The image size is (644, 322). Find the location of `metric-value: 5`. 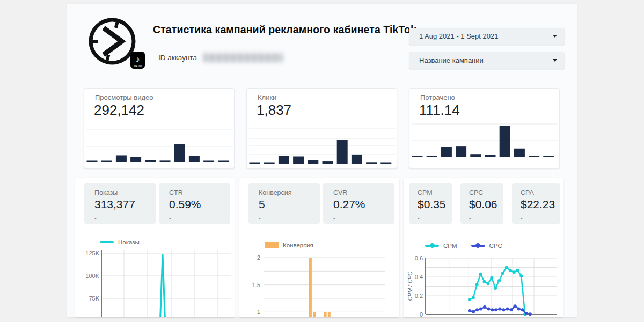

metric-value: 5 is located at coordinates (286, 204).